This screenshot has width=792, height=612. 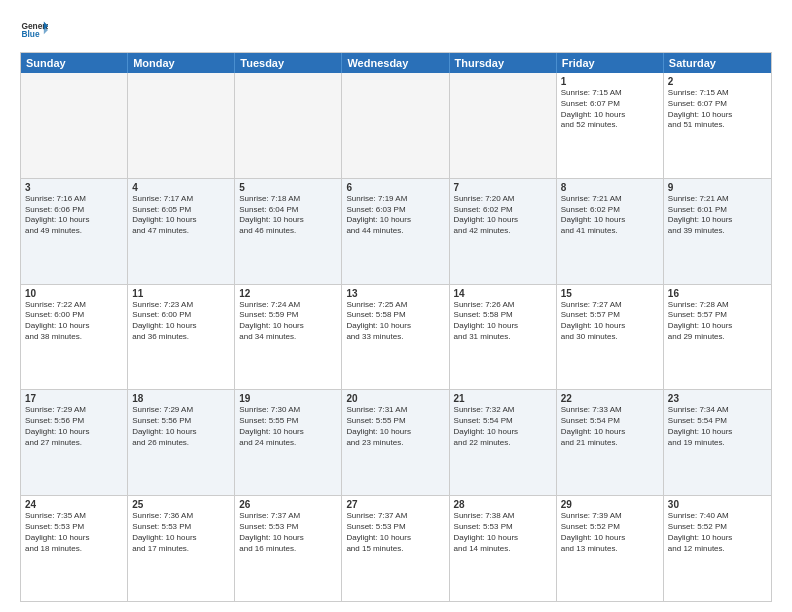 I want to click on day-cell-14: 14Sunrise: 7:26 AM Sunset: 5:58 PM Dayli…, so click(x=504, y=338).